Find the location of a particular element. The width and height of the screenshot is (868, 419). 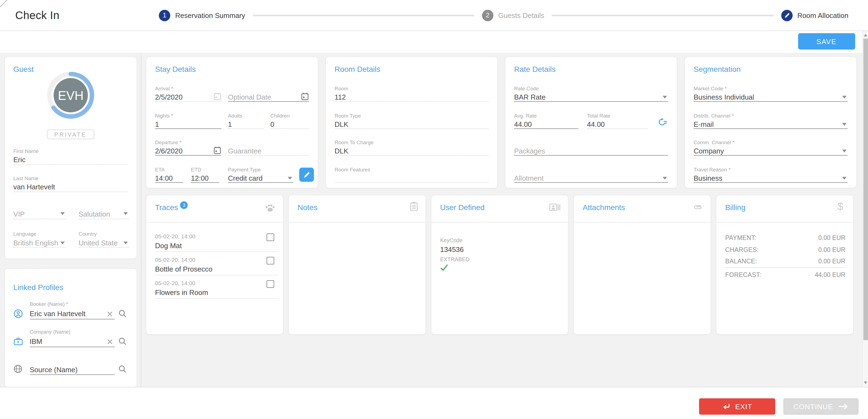

room-details-card: Room Details Room 112 Room Type DLK Room… is located at coordinates (411, 123).